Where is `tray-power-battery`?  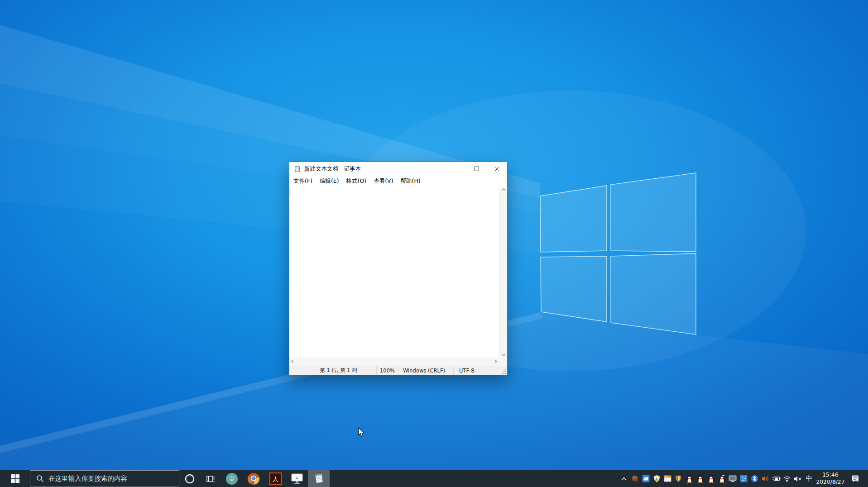 tray-power-battery is located at coordinates (776, 479).